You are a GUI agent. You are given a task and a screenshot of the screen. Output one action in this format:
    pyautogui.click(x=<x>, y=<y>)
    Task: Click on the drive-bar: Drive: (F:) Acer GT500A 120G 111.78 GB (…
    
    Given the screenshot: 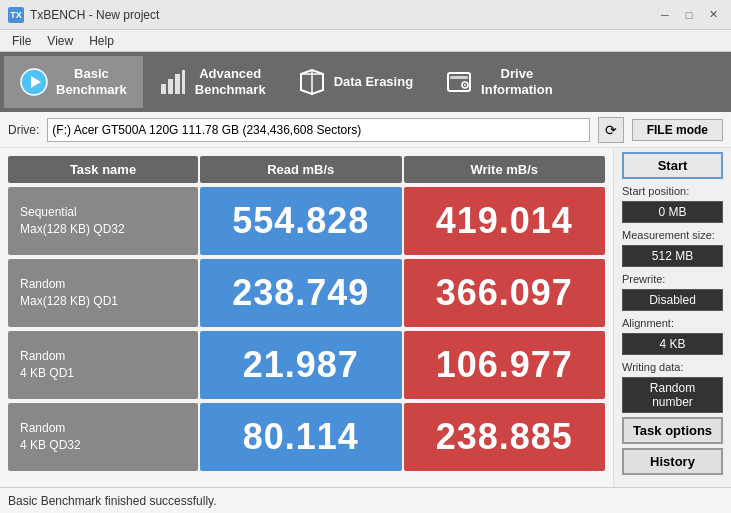 What is the action you would take?
    pyautogui.click(x=366, y=130)
    